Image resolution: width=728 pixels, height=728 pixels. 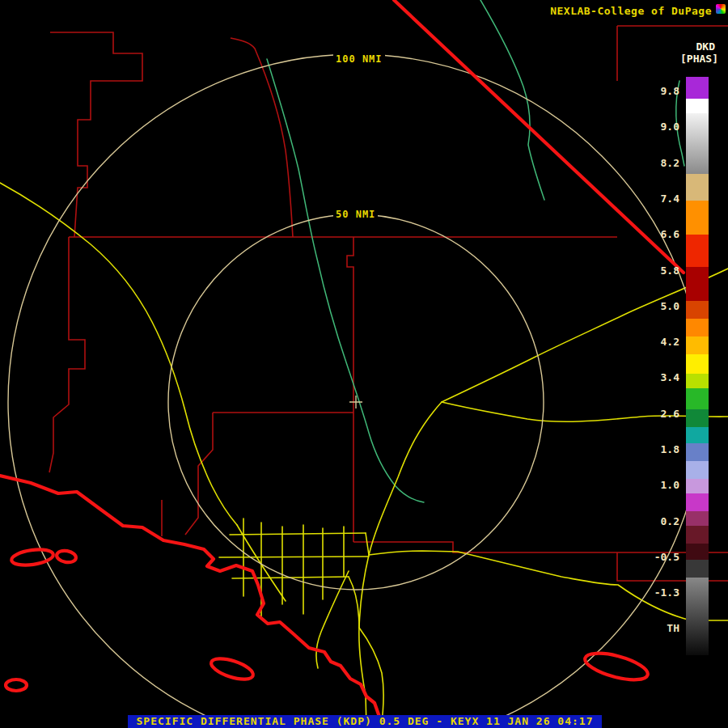 I want to click on threshold-label: TH, so click(x=662, y=629).